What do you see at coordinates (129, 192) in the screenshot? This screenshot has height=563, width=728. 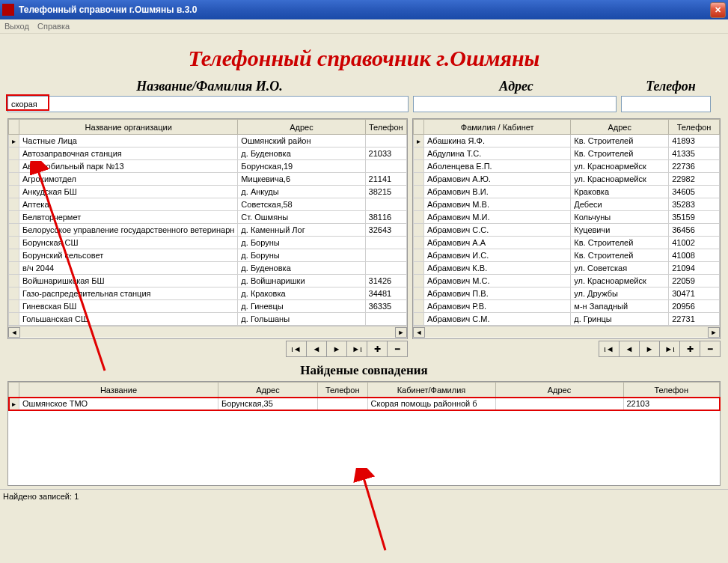 I see `cell-name: Анкудская БШ` at bounding box center [129, 192].